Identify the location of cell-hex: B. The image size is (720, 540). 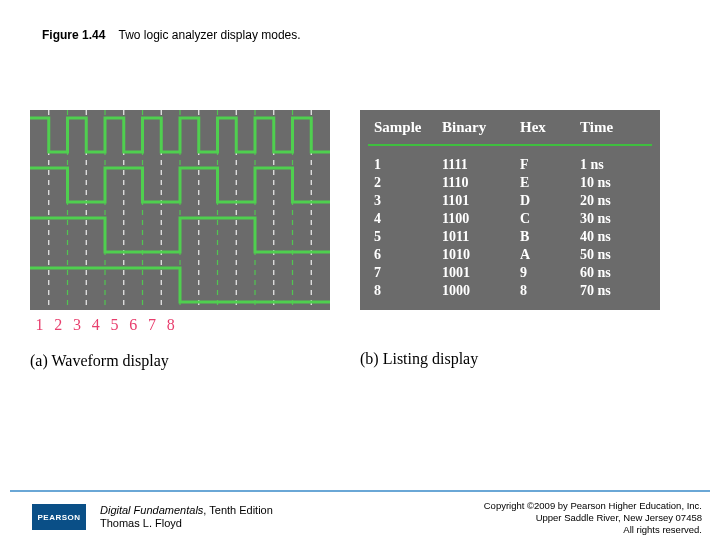
(550, 237).